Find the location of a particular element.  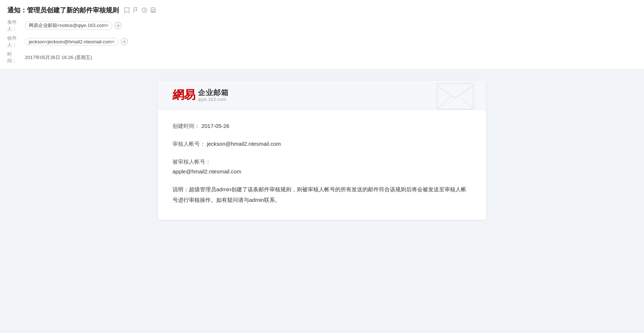

time-row: 时 间： 2017年05月26日 16:26 (星期五) is located at coordinates (322, 58).